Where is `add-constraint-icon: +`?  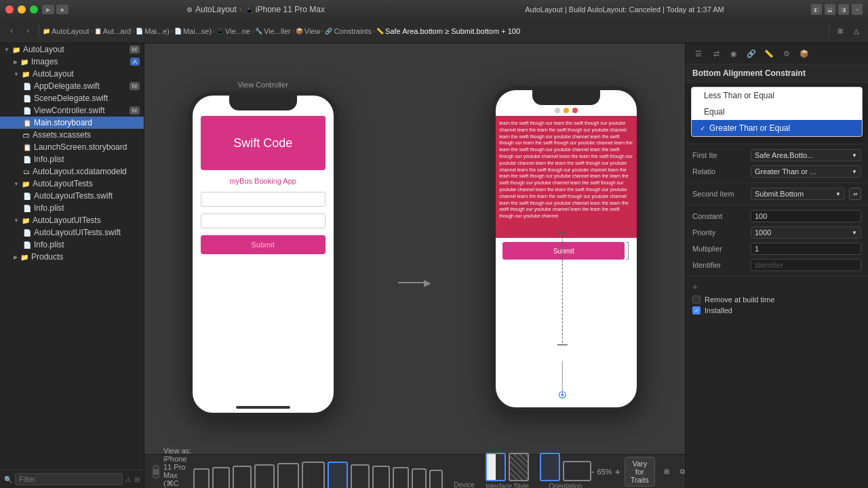 add-constraint-icon: + is located at coordinates (695, 287).